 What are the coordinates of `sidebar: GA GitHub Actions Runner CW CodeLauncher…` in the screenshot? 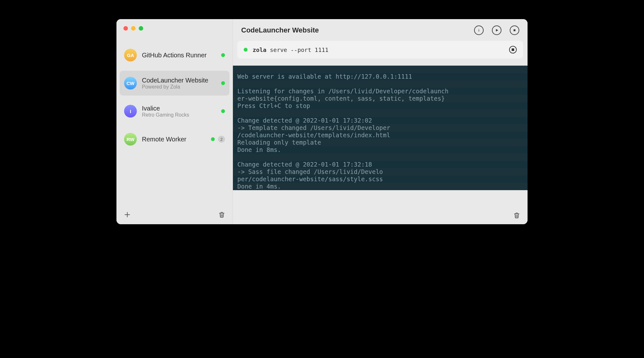 It's located at (175, 122).